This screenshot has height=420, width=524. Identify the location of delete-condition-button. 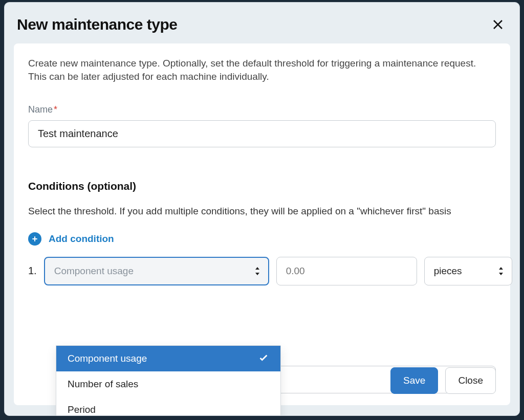
(520, 271).